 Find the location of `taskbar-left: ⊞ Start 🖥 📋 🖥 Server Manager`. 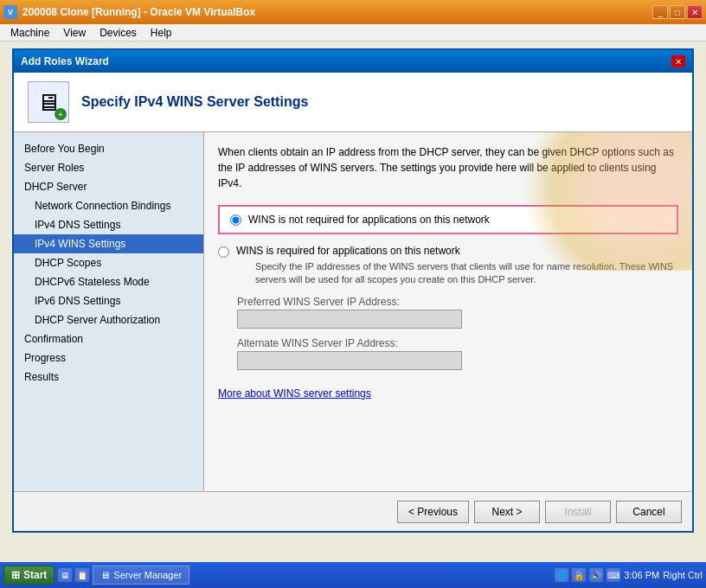

taskbar-left: ⊞ Start 🖥 📋 🖥 Server Manager is located at coordinates (97, 575).